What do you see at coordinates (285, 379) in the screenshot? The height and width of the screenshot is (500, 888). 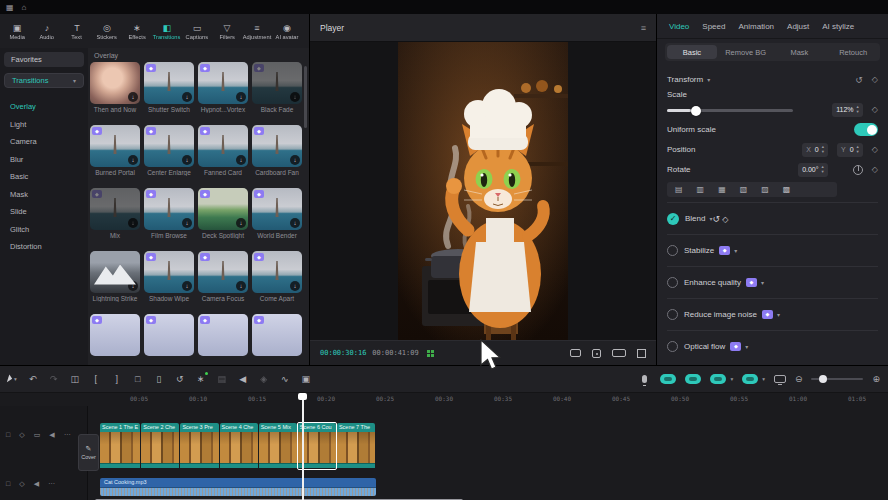 I see `beat-marker-button: ∿` at bounding box center [285, 379].